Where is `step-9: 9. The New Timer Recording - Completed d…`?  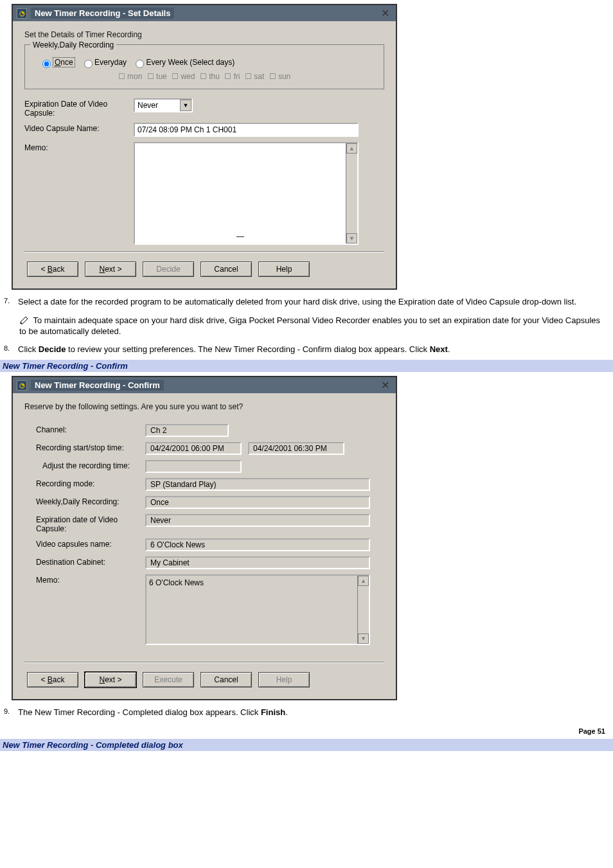 step-9: 9. The New Timer Recording - Completed d… is located at coordinates (303, 713).